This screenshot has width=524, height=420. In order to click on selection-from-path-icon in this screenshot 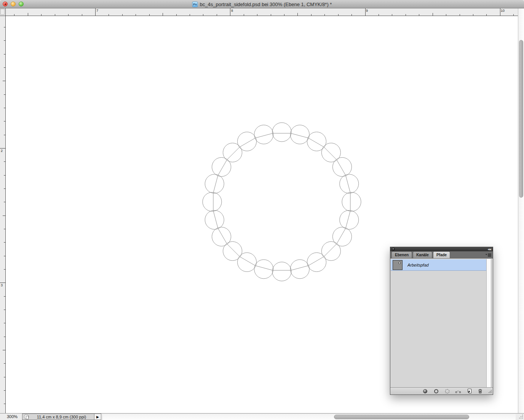, I will do `click(447, 391)`.